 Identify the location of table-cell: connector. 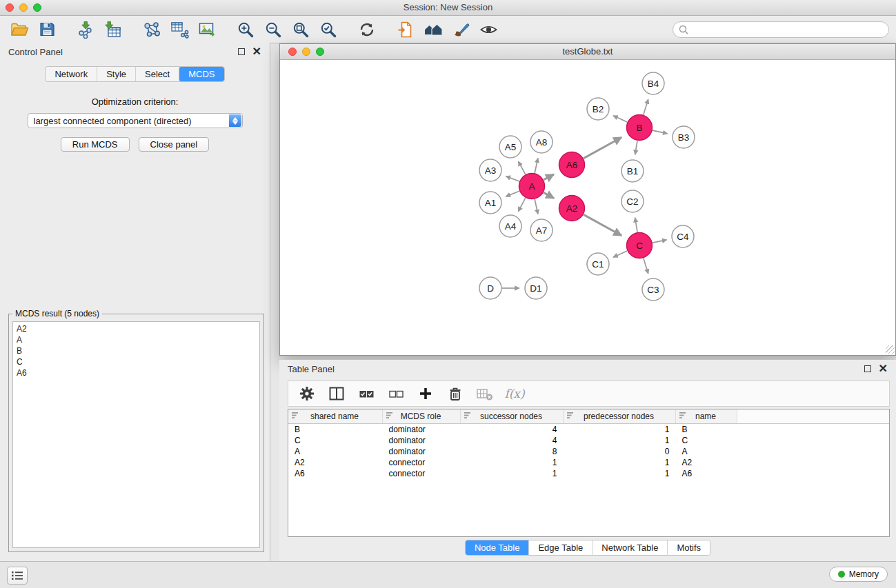
(422, 463).